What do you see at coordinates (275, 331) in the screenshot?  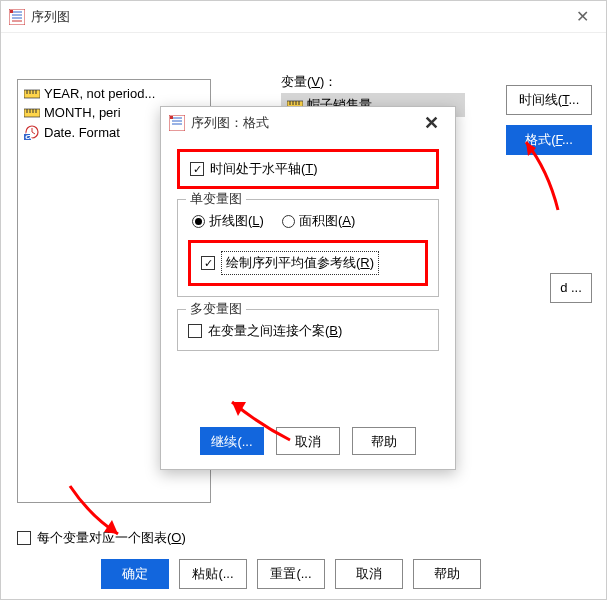 I see `checkbox-label: 在变量之间连接个案(B)` at bounding box center [275, 331].